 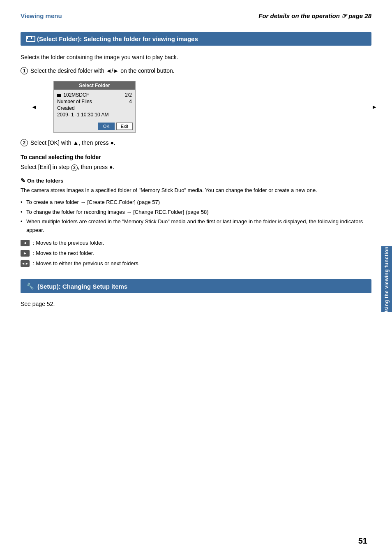 I want to click on section1-header: (Select Folder): Selecting the folder fo…, so click(x=196, y=39).